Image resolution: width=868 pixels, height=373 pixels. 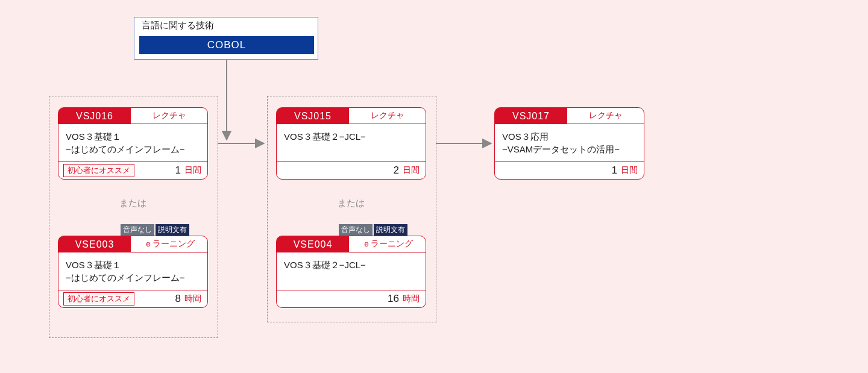 I want to click on header-title: 言語に関する技術, so click(x=178, y=25).